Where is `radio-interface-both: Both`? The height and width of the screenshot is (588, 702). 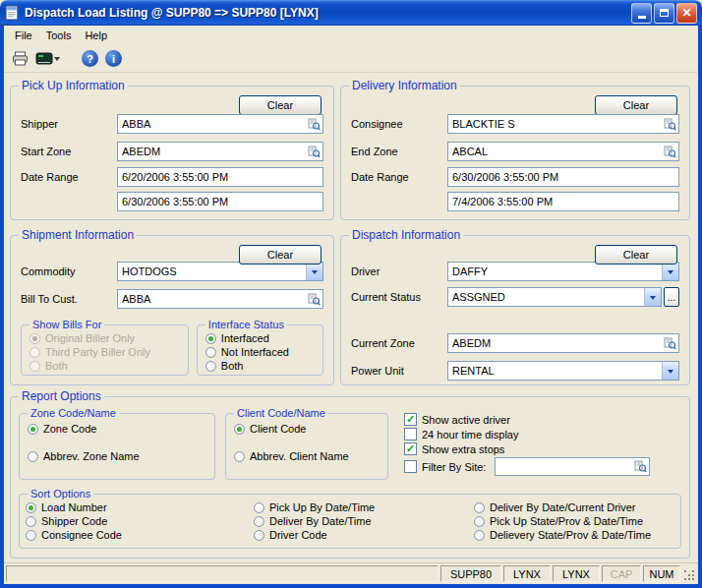
radio-interface-both: Both is located at coordinates (260, 366).